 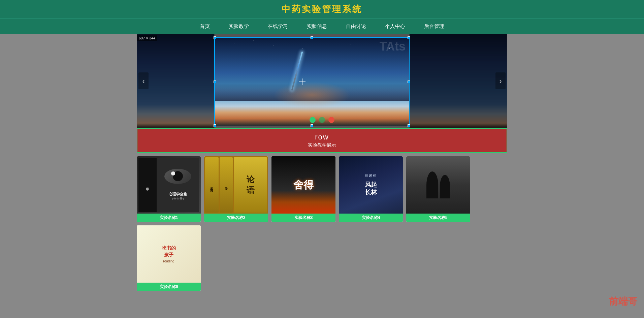 I want to click on book-card-1: 心理学全集 心理学全集 （全六册）, so click(x=169, y=189).